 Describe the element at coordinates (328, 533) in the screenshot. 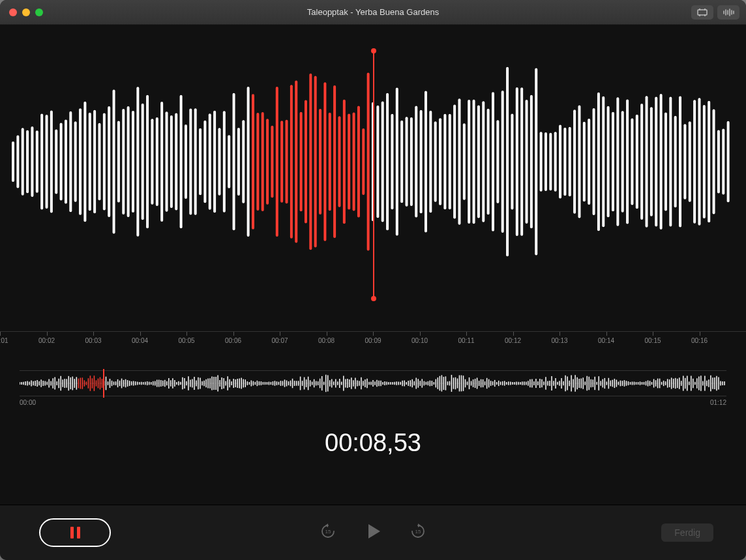

I see `skip-back-button: 15` at that location.